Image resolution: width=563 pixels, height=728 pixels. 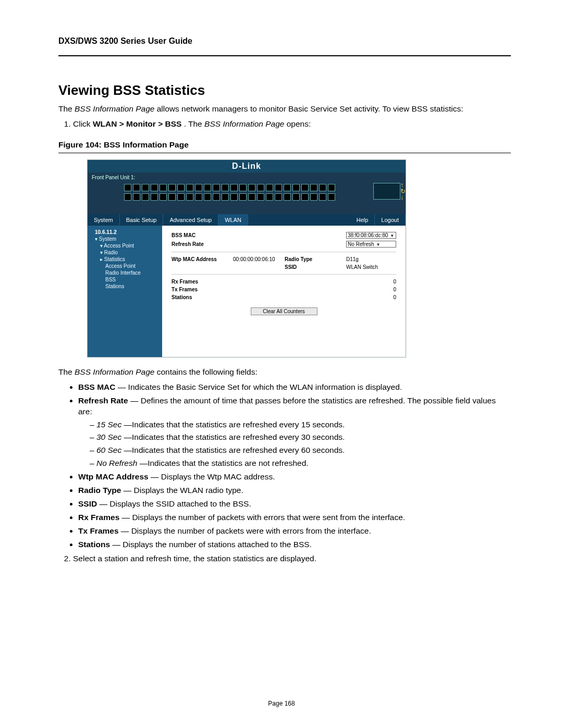 I want to click on arrow-icons: ↑↻↓, so click(x=403, y=191).